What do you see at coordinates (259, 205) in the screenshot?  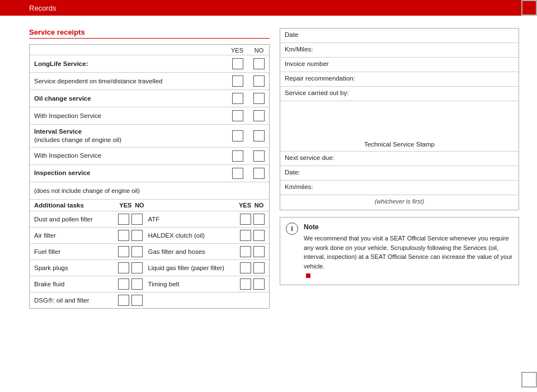 I see `add-no2: NO` at bounding box center [259, 205].